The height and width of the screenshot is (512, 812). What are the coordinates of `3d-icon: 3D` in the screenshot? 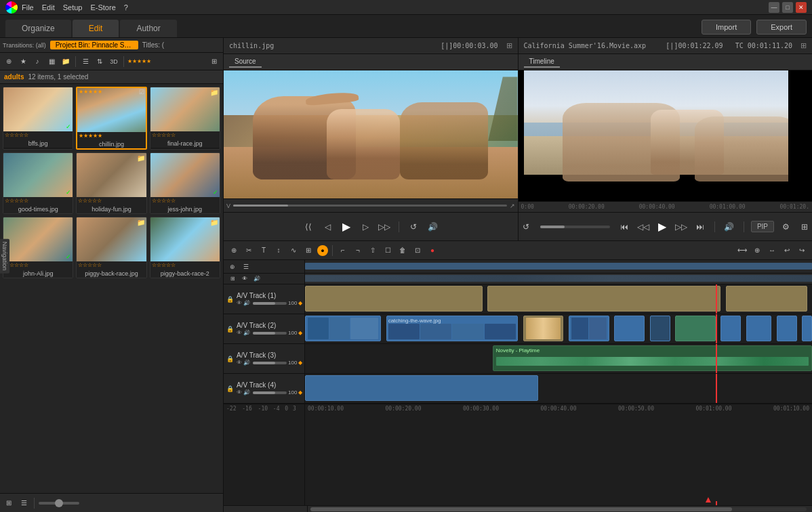 It's located at (114, 62).